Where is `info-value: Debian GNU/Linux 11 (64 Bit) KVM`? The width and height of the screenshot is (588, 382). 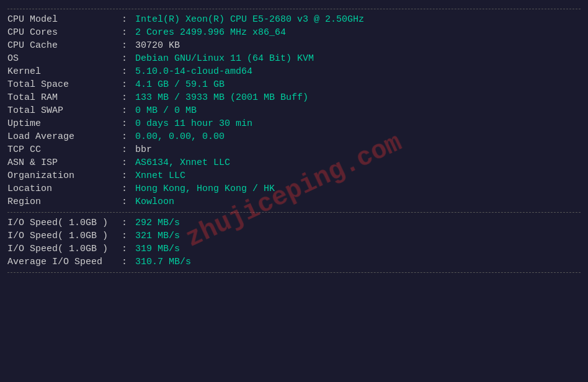 info-value: Debian GNU/Linux 11 (64 Bit) KVM is located at coordinates (358, 58).